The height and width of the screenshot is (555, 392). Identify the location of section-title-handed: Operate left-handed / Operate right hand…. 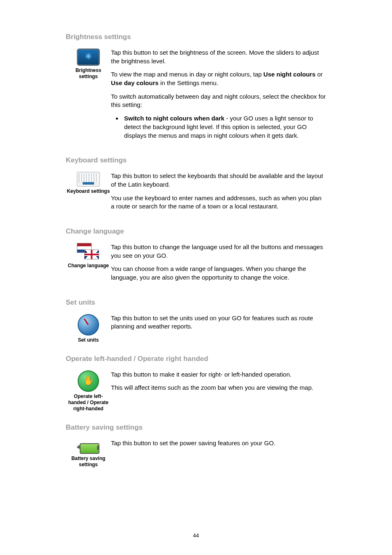
(196, 359).